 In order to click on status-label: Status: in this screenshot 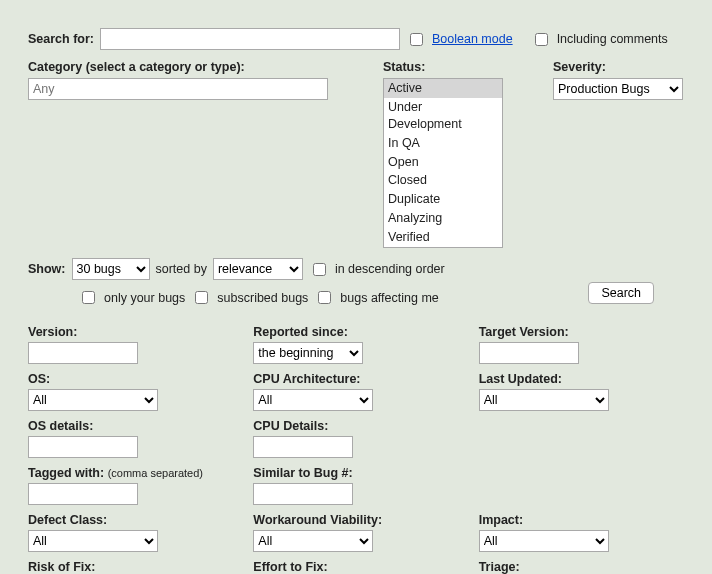, I will do `click(404, 67)`.